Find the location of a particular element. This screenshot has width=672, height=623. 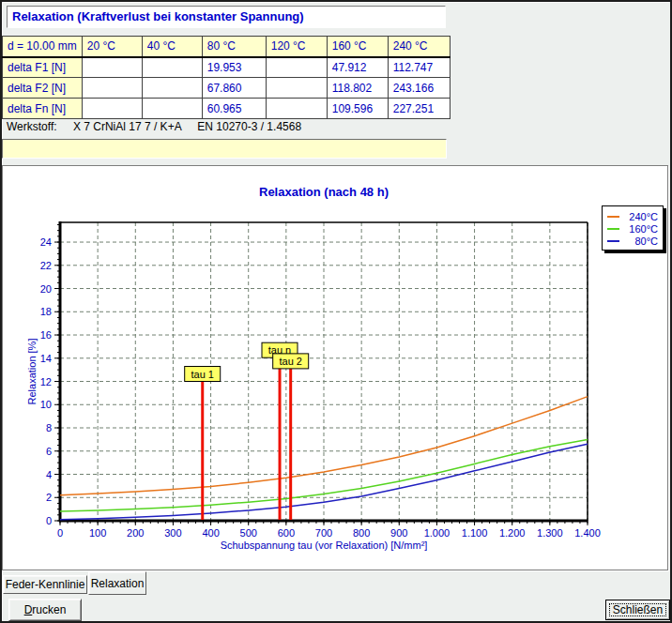

legend-label: 240°C is located at coordinates (638, 217).